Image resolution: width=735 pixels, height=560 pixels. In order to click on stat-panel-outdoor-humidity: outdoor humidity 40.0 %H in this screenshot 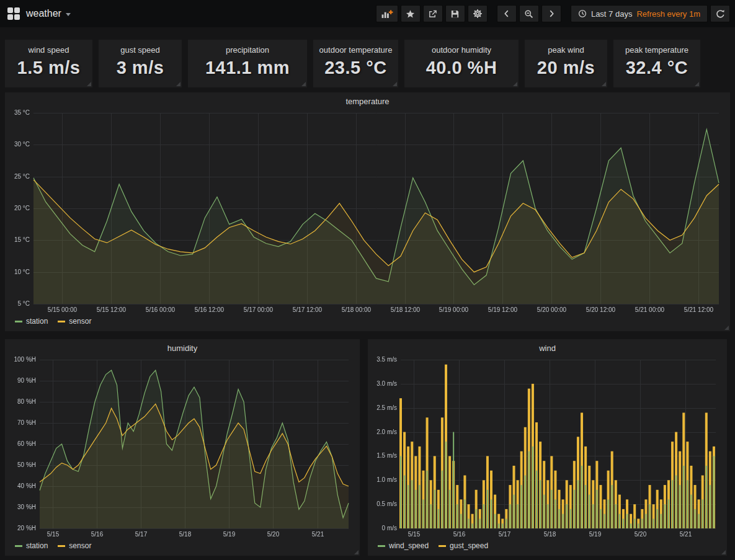, I will do `click(461, 63)`.